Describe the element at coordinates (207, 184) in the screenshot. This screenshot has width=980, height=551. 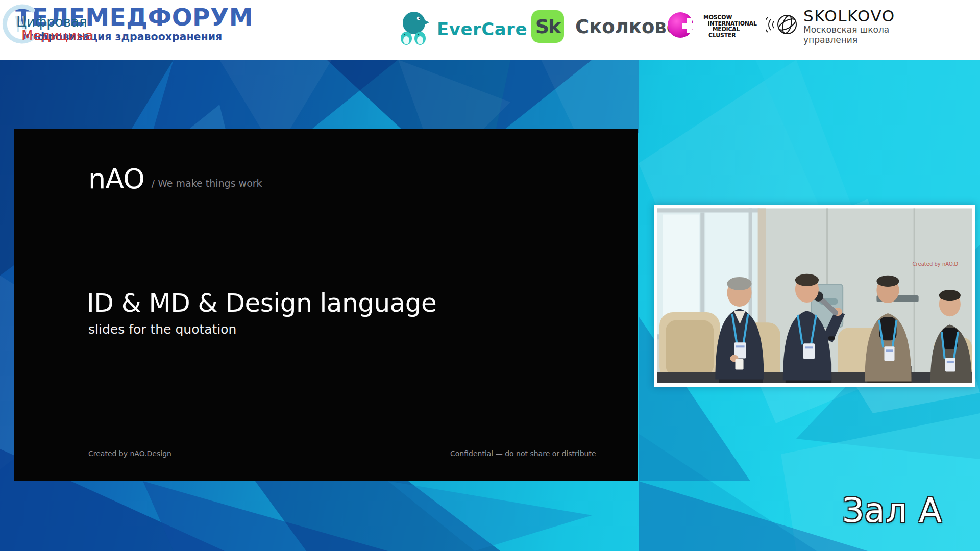
I see `nao-tagline: / We make things work` at that location.